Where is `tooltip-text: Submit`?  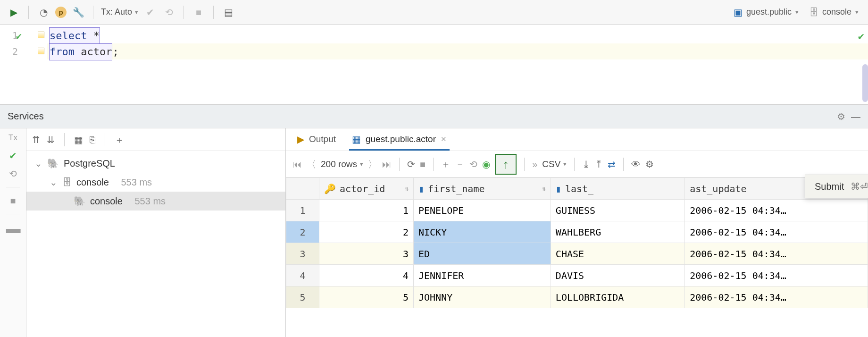
tooltip-text: Submit is located at coordinates (829, 187).